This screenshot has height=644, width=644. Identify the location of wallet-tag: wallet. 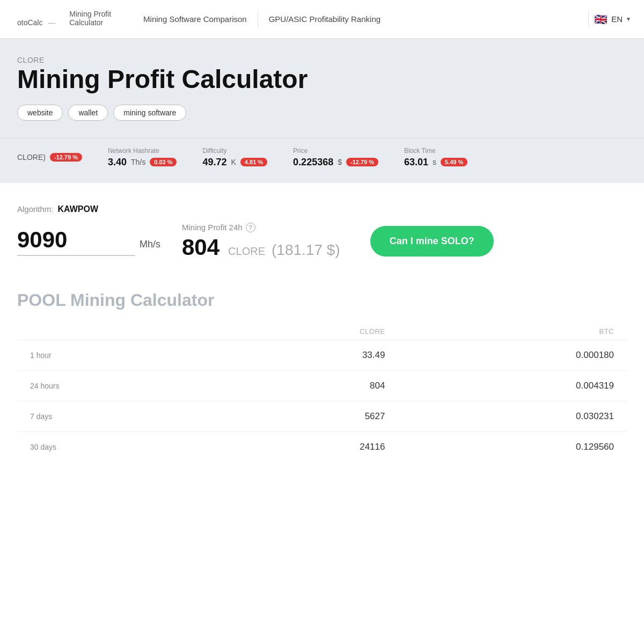
(88, 113).